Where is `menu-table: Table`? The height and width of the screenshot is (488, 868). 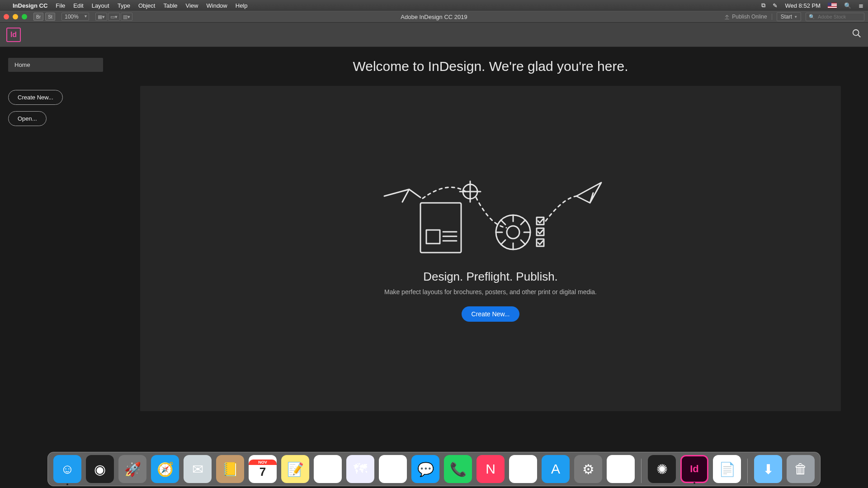 menu-table: Table is located at coordinates (170, 5).